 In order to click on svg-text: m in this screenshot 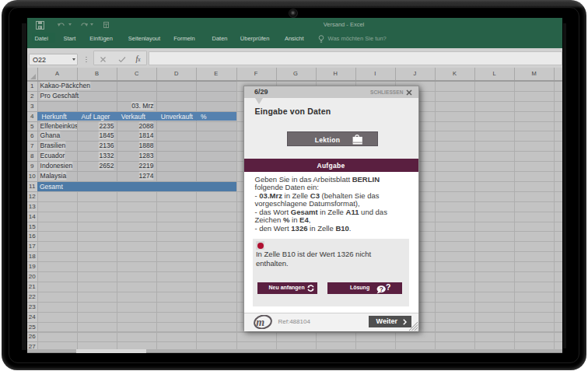, I will do `click(260, 322)`.